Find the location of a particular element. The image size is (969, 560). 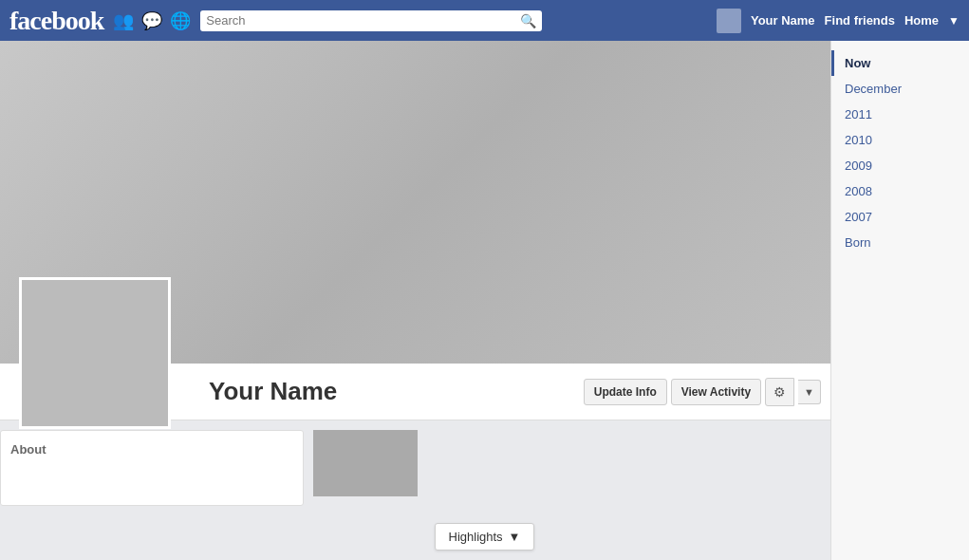

messages-icon: 💬 is located at coordinates (152, 21).